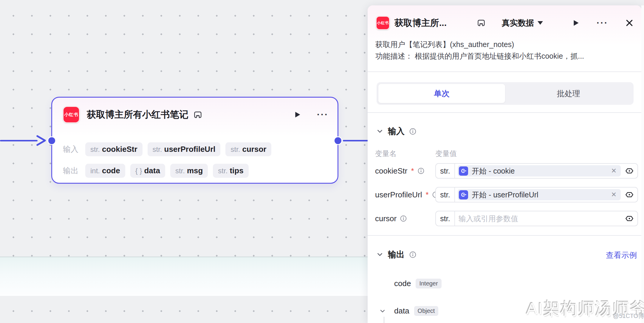 Image resolution: width=644 pixels, height=323 pixels. I want to click on input-section-title: 输入, so click(396, 131).